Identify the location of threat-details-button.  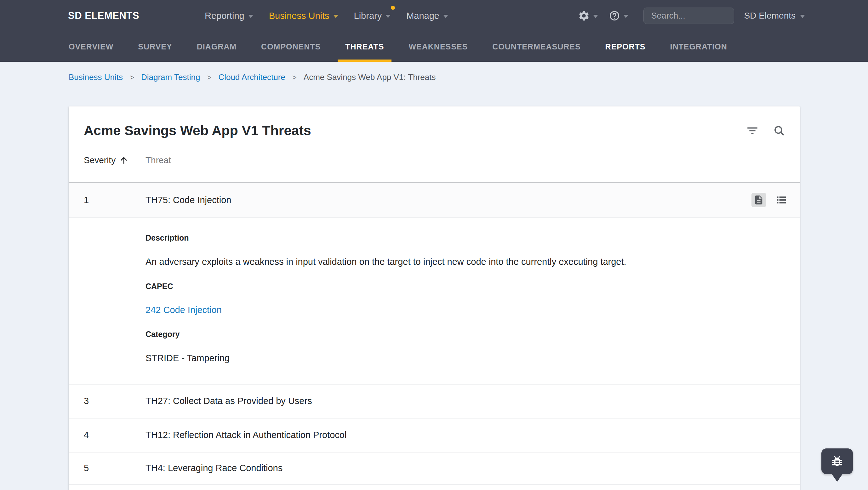
(759, 200).